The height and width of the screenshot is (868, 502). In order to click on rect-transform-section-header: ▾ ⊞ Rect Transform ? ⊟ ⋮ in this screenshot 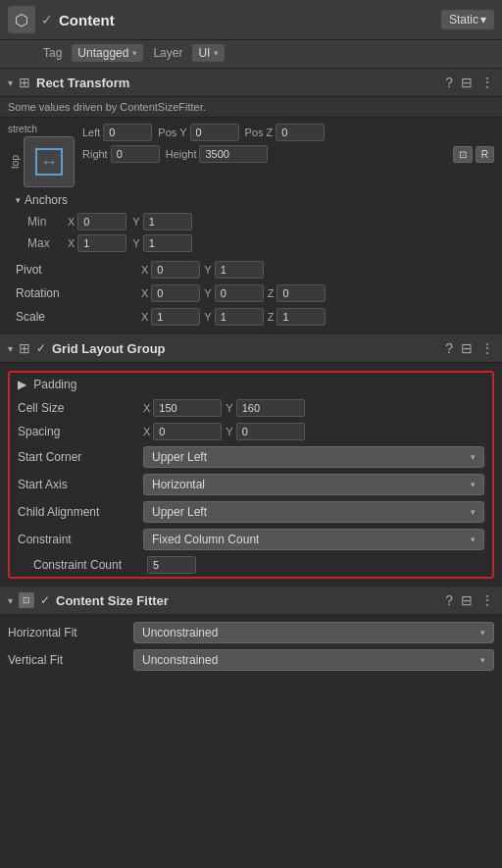, I will do `click(251, 82)`.